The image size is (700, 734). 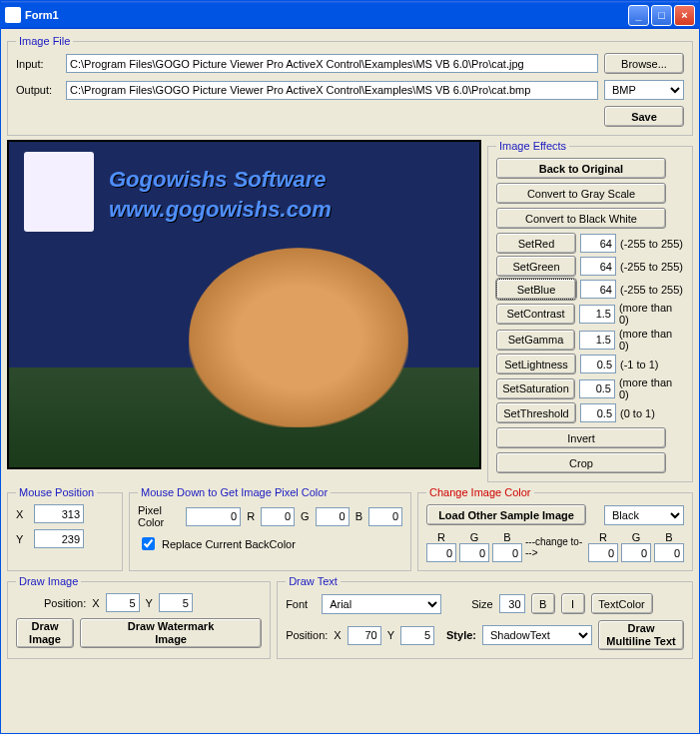 I want to click on mouse-position-group: Mouse Position X Y, so click(x=65, y=529).